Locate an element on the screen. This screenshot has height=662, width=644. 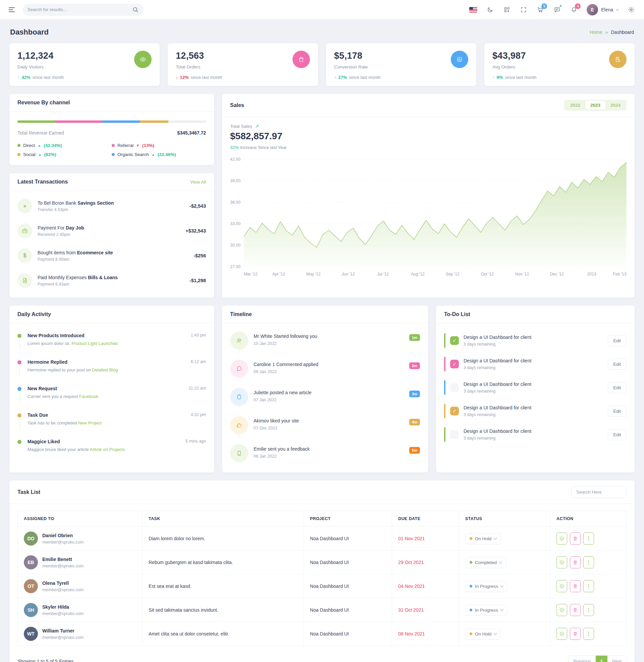
tab-2022: 2022 is located at coordinates (575, 105).